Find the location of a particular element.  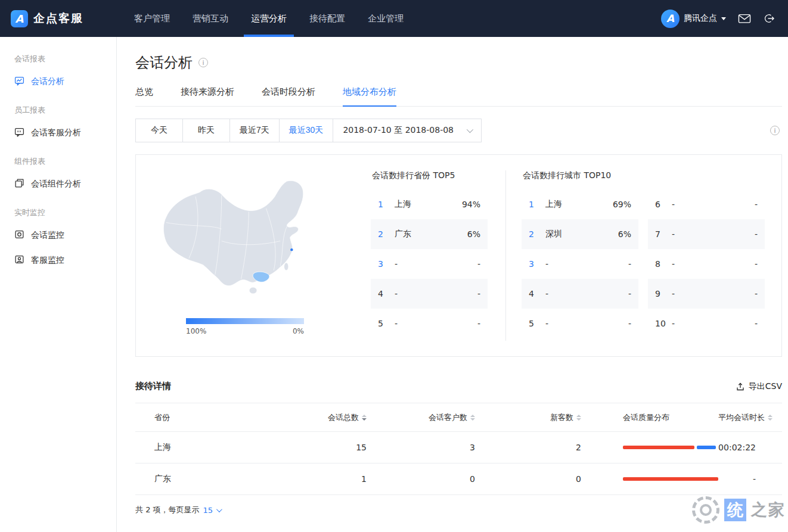

city-ranking-title: 会话数排行城市 TOP10 is located at coordinates (646, 176).